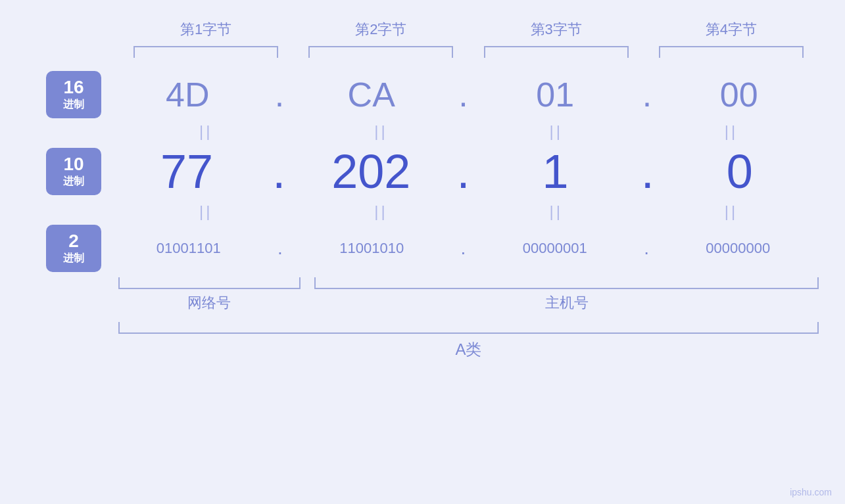 The image size is (845, 504). What do you see at coordinates (811, 492) in the screenshot?
I see `watermark: ipshu.com` at bounding box center [811, 492].